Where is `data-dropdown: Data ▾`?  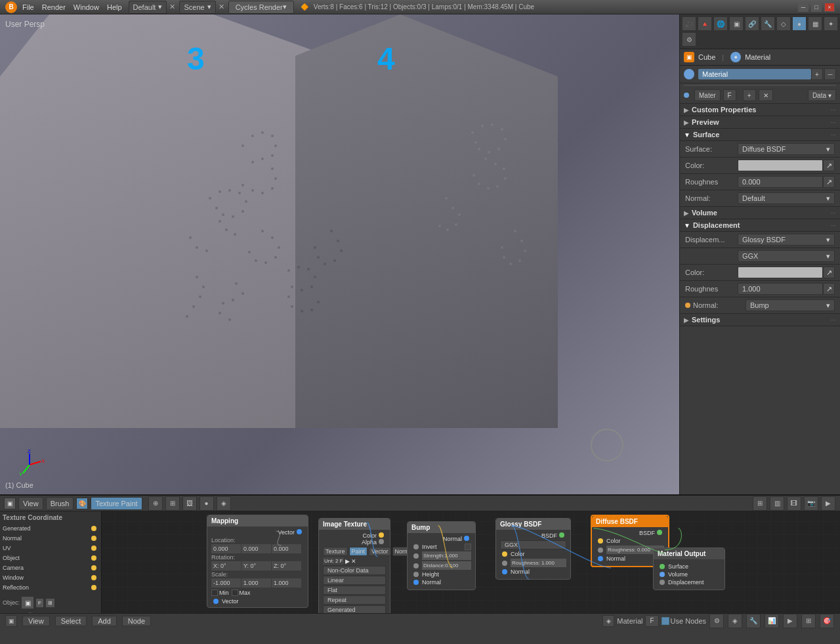 data-dropdown: Data ▾ is located at coordinates (822, 95).